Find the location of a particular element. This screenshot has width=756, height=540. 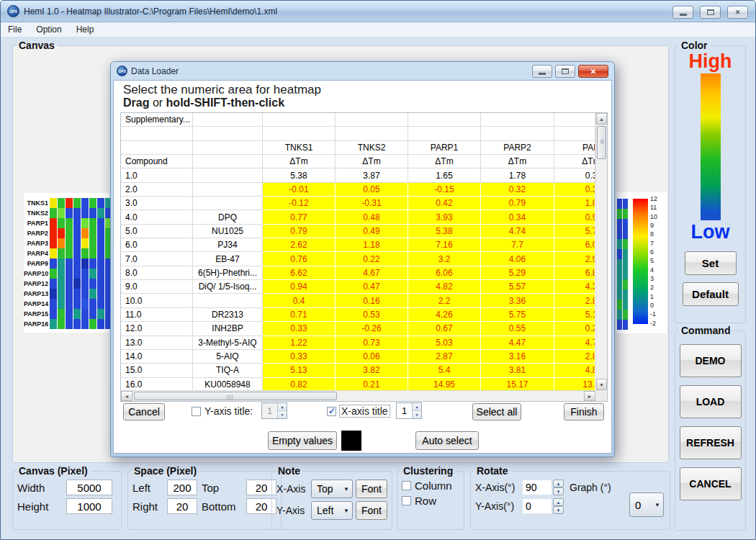

space-right-field: 20 is located at coordinates (182, 506).